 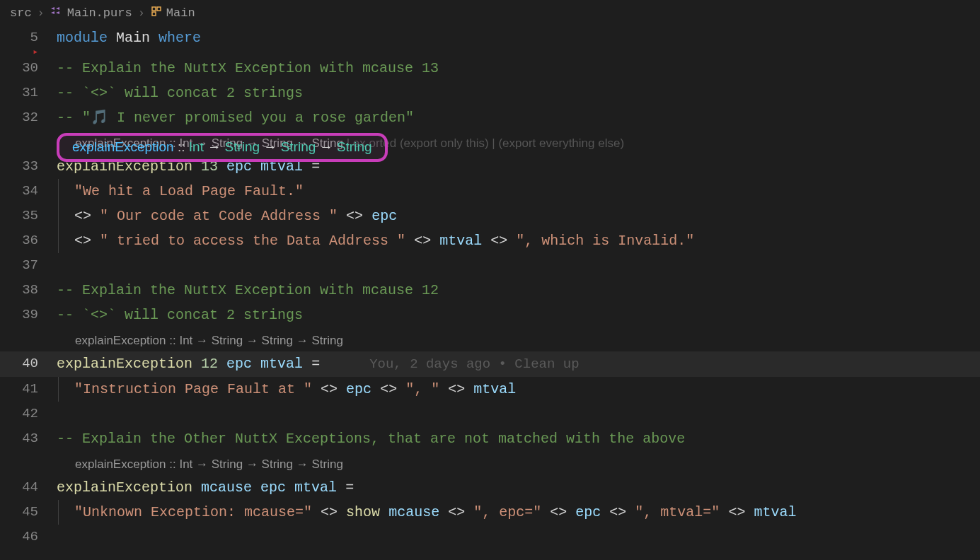 I want to click on keyword-module: module, so click(x=82, y=38).